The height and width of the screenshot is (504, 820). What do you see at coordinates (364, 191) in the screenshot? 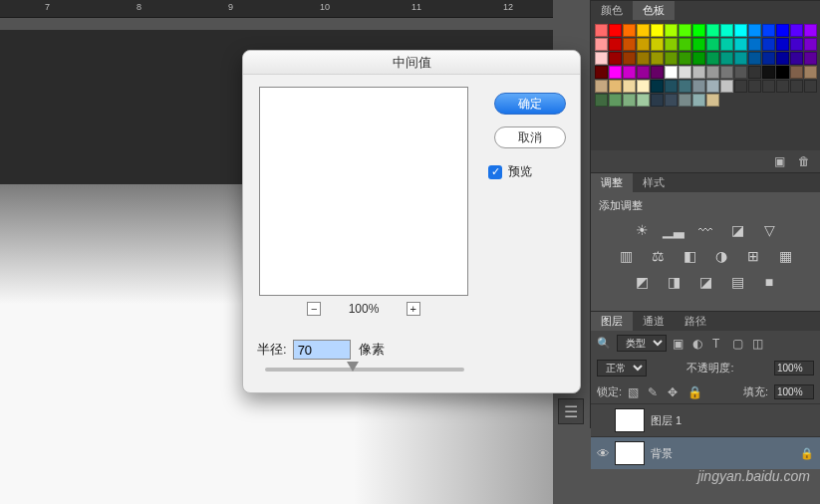
I see `filter-preview-box` at bounding box center [364, 191].